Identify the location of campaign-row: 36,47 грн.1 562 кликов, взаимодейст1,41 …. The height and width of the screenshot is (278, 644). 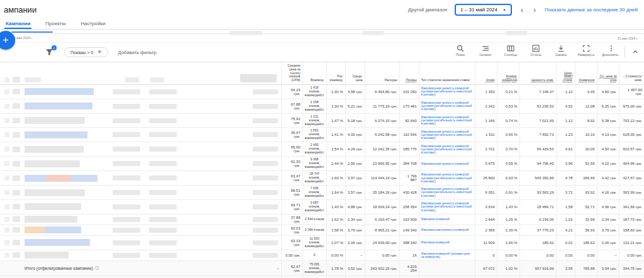
(322, 135).